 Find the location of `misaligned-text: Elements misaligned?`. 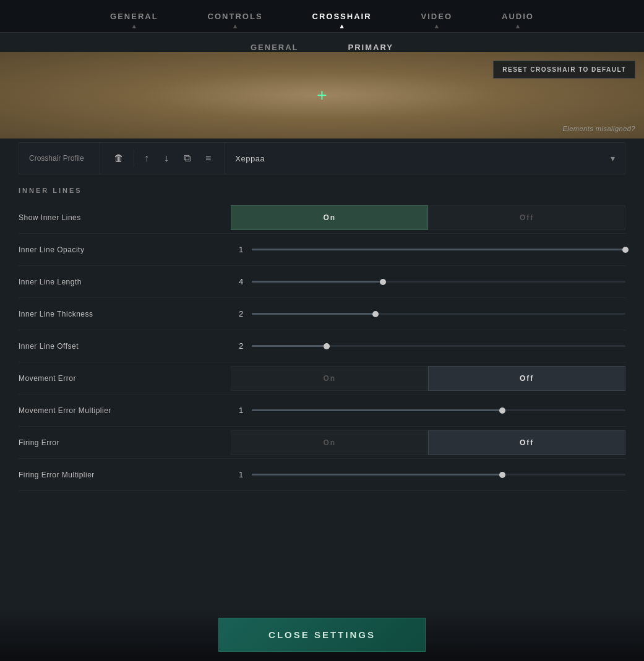

misaligned-text: Elements misaligned? is located at coordinates (599, 129).